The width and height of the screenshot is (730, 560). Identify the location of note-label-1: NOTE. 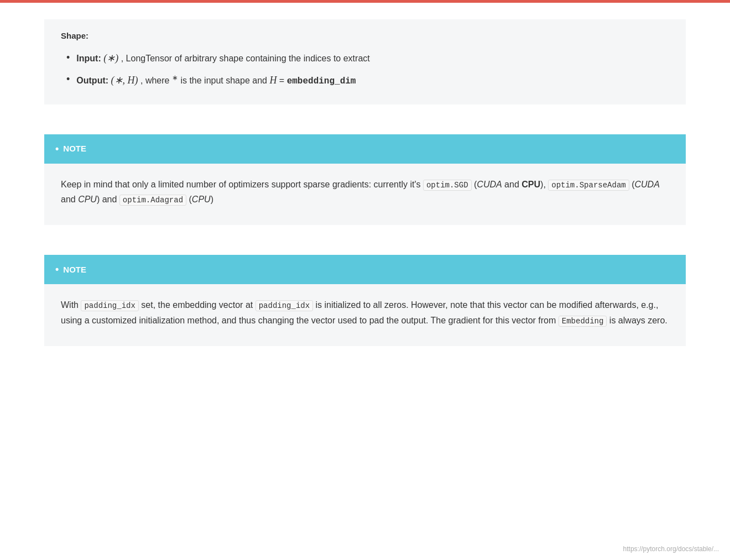
(75, 149).